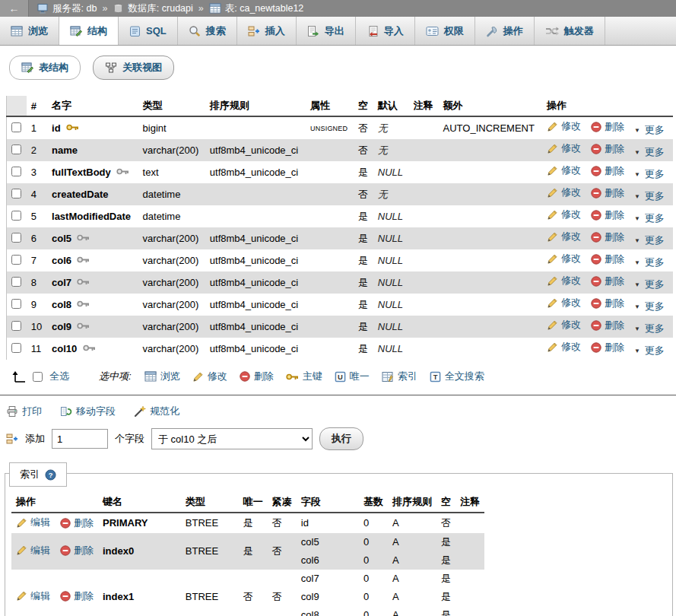 The height and width of the screenshot is (616, 676). What do you see at coordinates (148, 30) in the screenshot?
I see `tab-sql: SQL` at bounding box center [148, 30].